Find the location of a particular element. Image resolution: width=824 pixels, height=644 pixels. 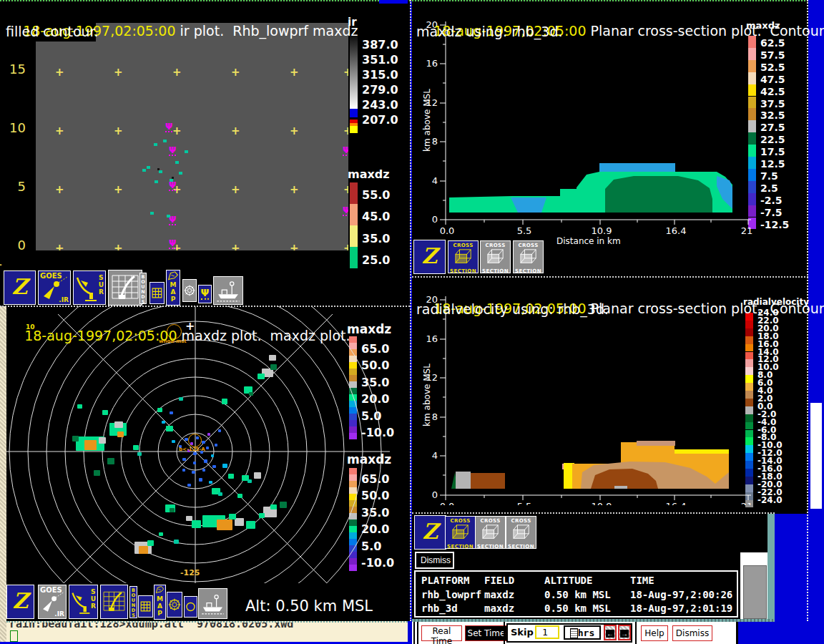

hrs-button: hrs is located at coordinates (582, 633).